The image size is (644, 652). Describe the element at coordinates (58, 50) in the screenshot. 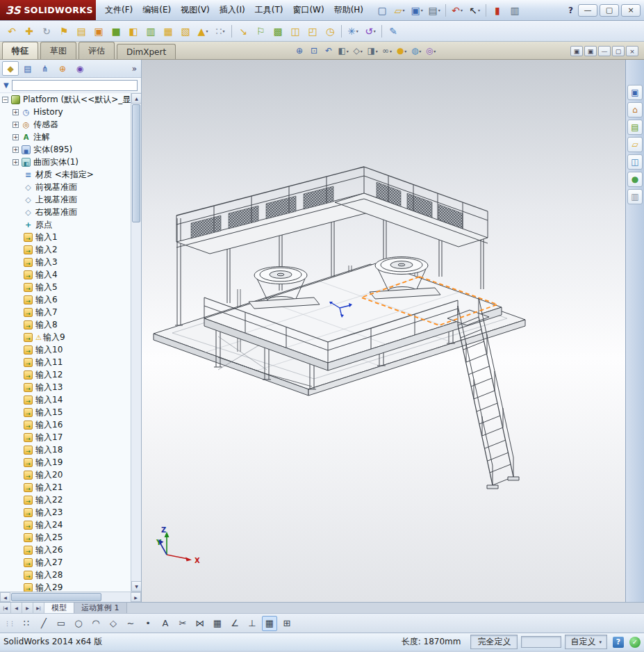

I see `commandmanager-tab: 草图` at that location.